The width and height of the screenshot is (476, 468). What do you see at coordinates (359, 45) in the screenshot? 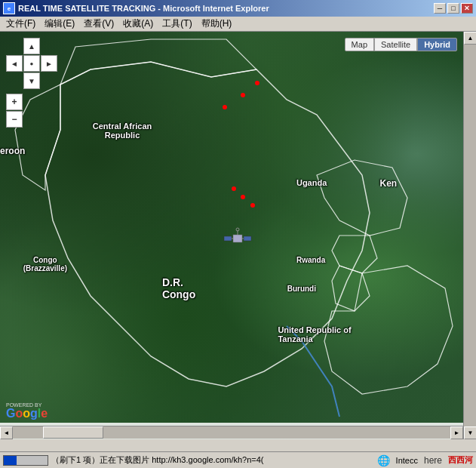
I see `map-type-map: Map` at bounding box center [359, 45].